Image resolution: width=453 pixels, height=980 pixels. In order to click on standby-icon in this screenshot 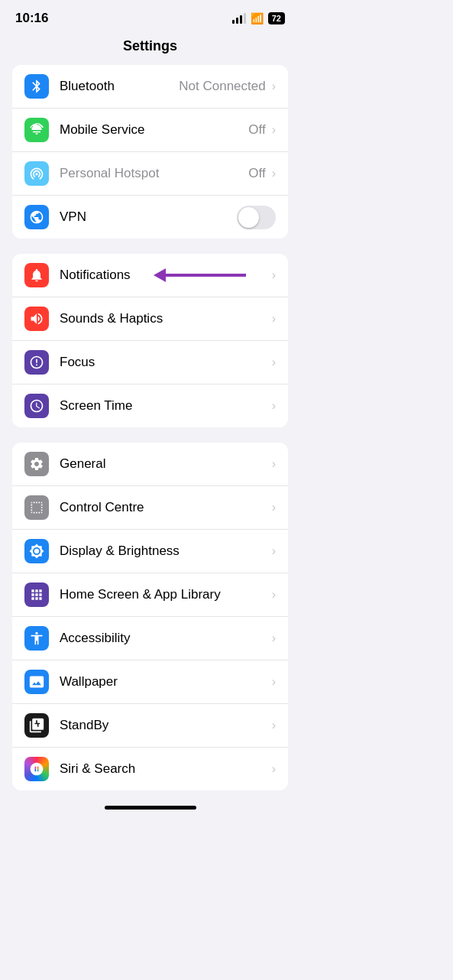, I will do `click(37, 725)`.